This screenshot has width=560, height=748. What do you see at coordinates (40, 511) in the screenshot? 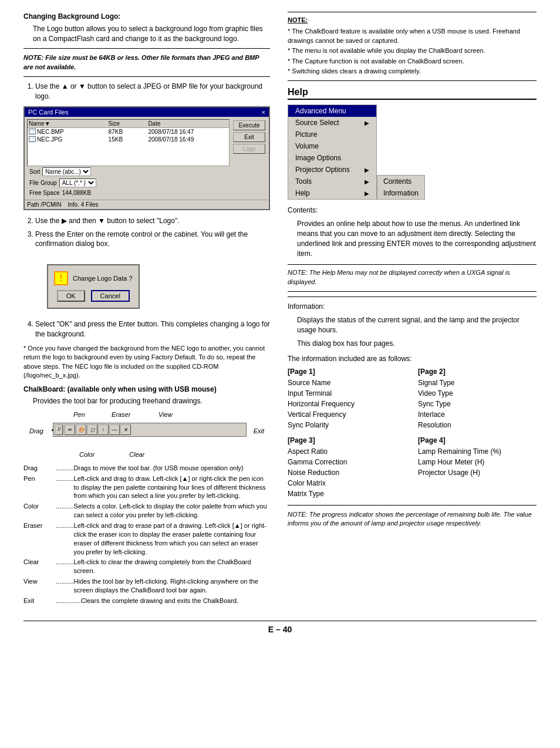
I see `term-color-label: Color` at bounding box center [40, 511].